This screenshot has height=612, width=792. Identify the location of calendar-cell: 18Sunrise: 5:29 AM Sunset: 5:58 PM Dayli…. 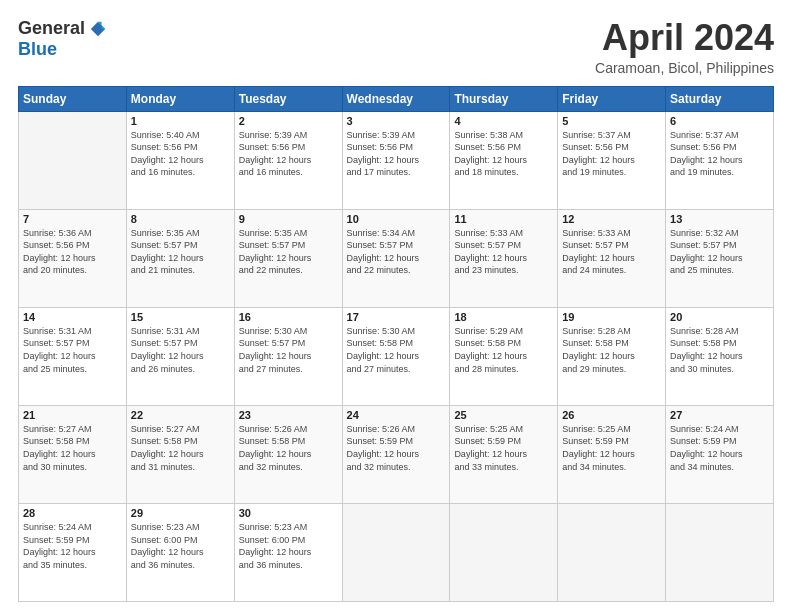
(504, 356).